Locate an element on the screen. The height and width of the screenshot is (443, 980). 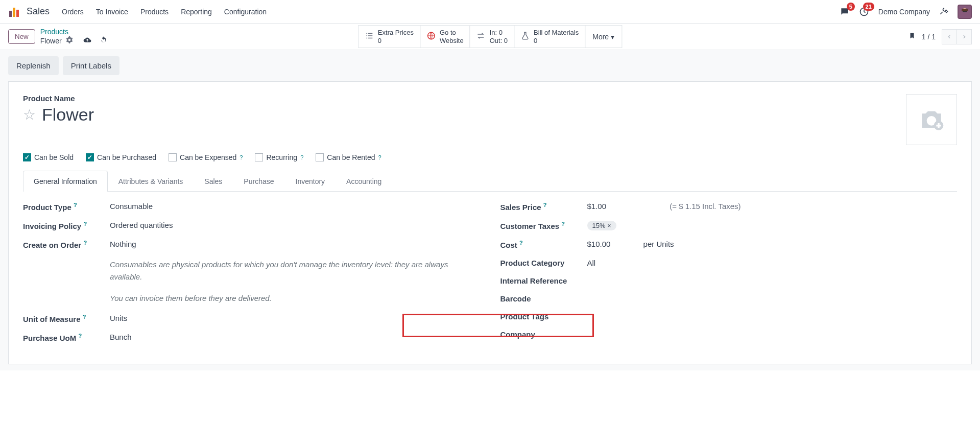
stat-value: 0 is located at coordinates (396, 41).